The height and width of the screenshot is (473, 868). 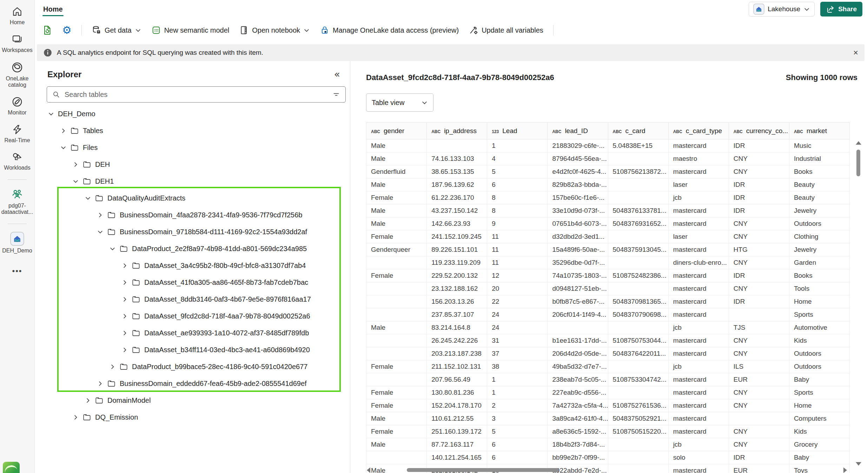 I want to click on share-button: Share, so click(x=841, y=9).